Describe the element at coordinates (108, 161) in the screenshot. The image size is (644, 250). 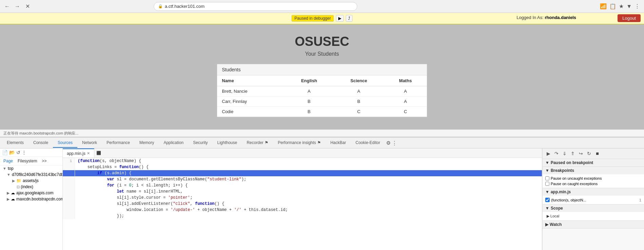
I see `code-content: (function(s, objectName) {` at that location.